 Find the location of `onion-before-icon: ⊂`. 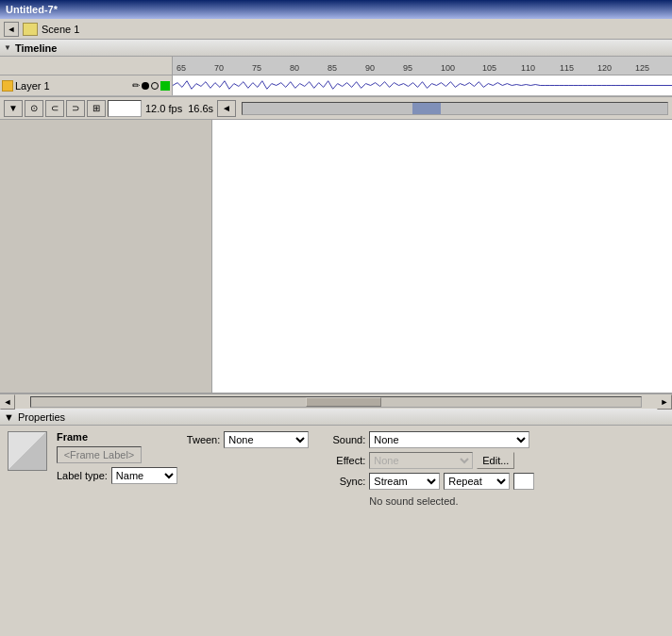

onion-before-icon: ⊂ is located at coordinates (55, 108).